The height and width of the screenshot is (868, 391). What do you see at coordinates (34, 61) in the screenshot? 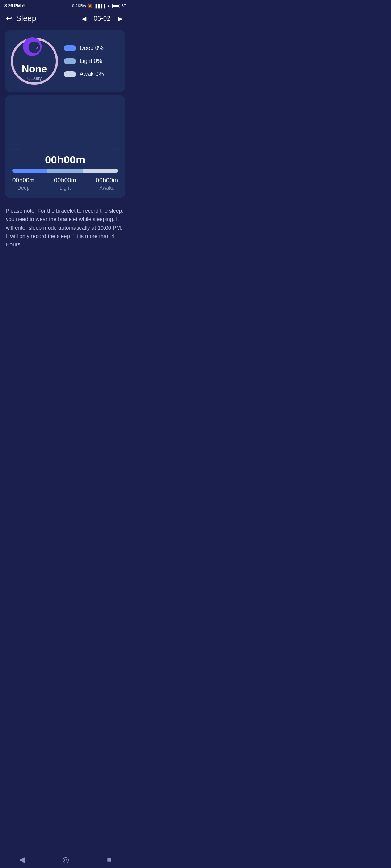
I see `quality-ring: z None Quality` at bounding box center [34, 61].